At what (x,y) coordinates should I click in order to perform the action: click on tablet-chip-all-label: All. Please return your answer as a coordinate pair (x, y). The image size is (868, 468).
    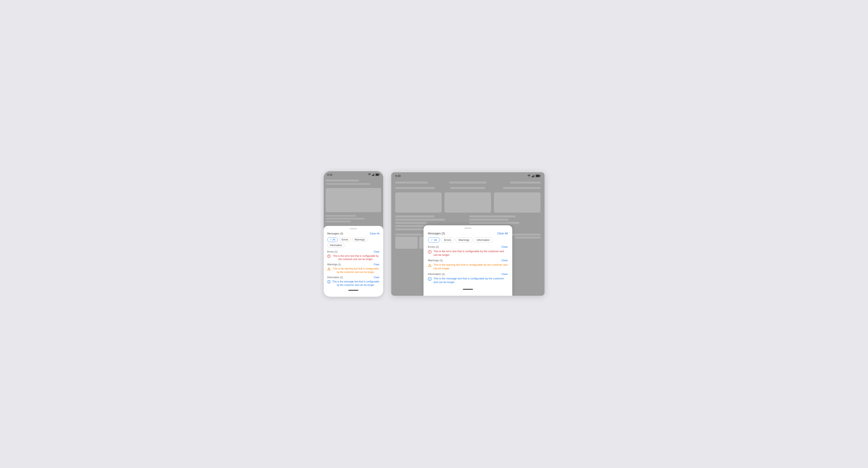
    Looking at the image, I should click on (435, 240).